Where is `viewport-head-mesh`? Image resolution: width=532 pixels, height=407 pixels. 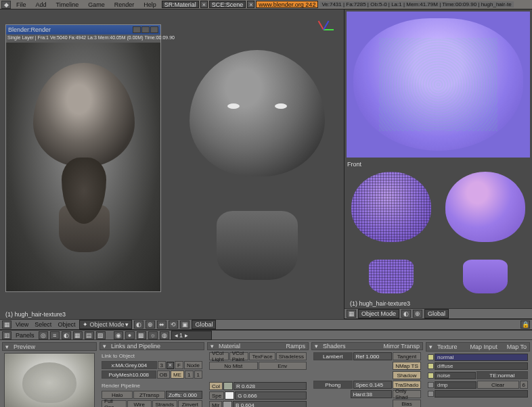
viewport-head-mesh is located at coordinates (257, 165).